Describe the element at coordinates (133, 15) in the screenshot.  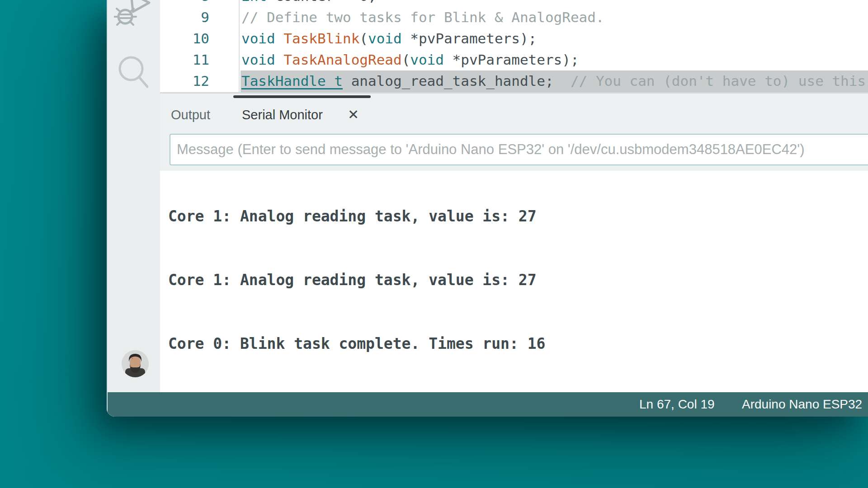
I see `debug-bug-arrow-icon` at that location.